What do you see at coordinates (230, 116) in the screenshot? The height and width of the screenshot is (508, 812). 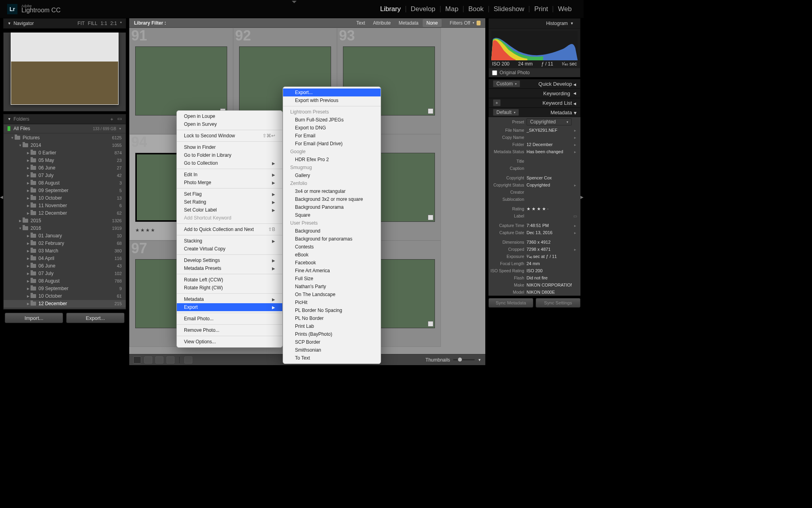 I see `menu-item: Open in Loupe` at bounding box center [230, 116].